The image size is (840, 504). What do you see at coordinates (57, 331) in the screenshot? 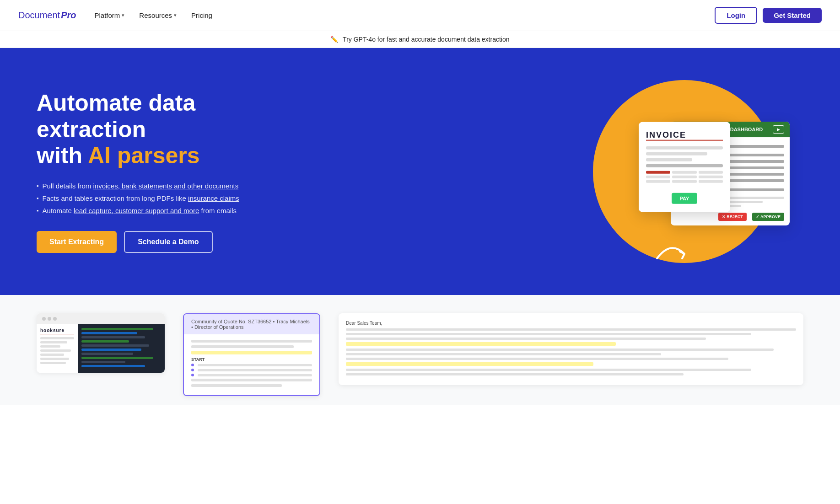
I see `mini-invoice-title: hooksure` at bounding box center [57, 331].